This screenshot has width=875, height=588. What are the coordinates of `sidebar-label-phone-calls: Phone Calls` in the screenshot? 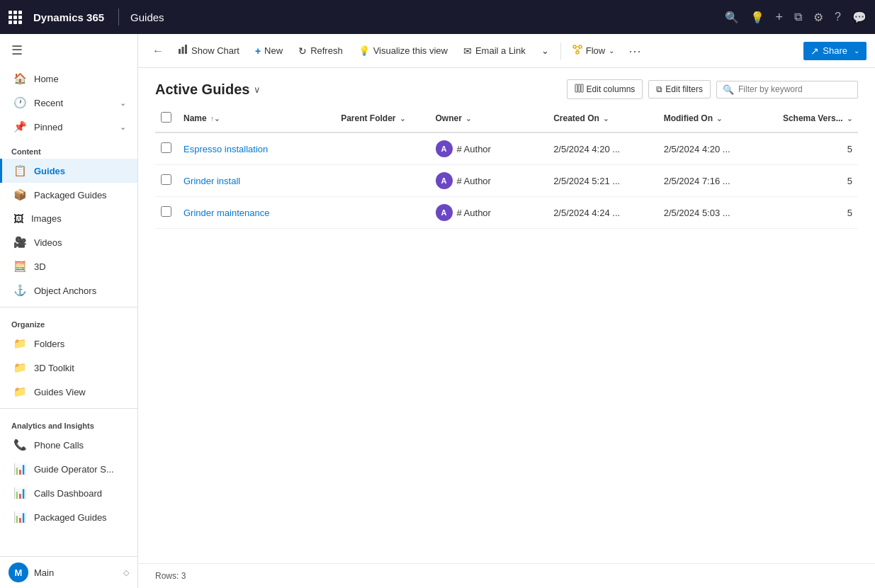 It's located at (59, 445).